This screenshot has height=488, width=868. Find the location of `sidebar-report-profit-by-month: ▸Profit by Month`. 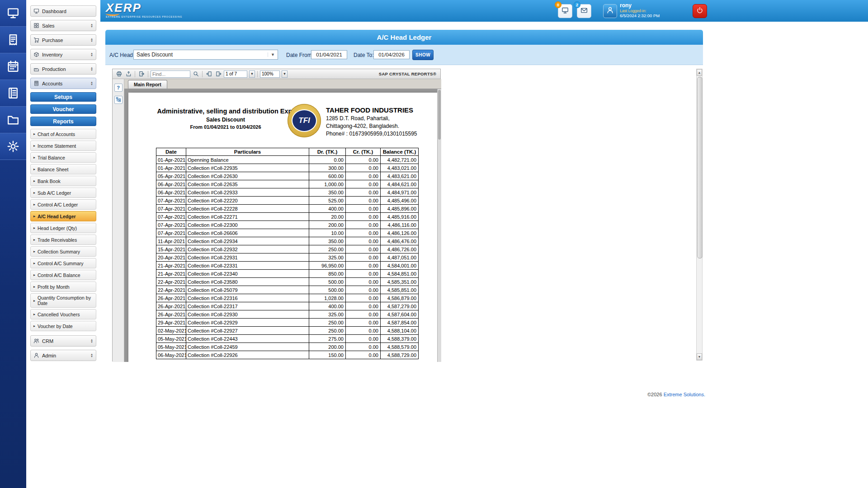

sidebar-report-profit-by-month: ▸Profit by Month is located at coordinates (63, 286).